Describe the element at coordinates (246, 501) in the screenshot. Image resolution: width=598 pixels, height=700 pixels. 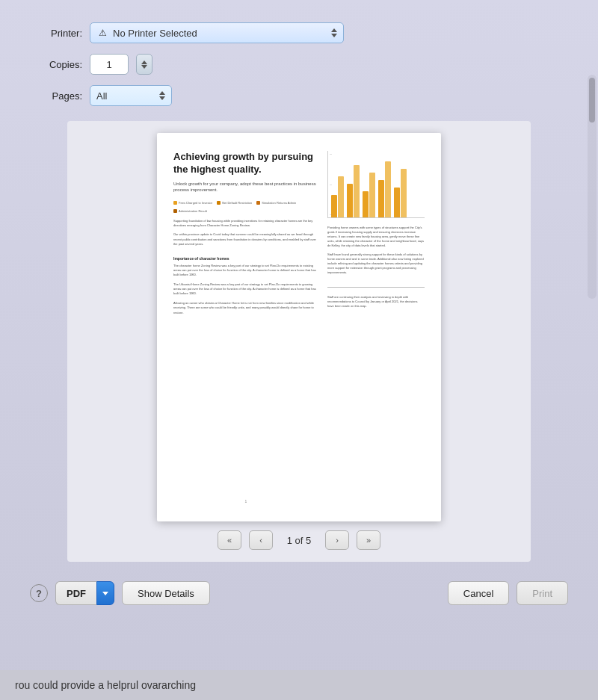
I see `preview-page-num: 1` at that location.